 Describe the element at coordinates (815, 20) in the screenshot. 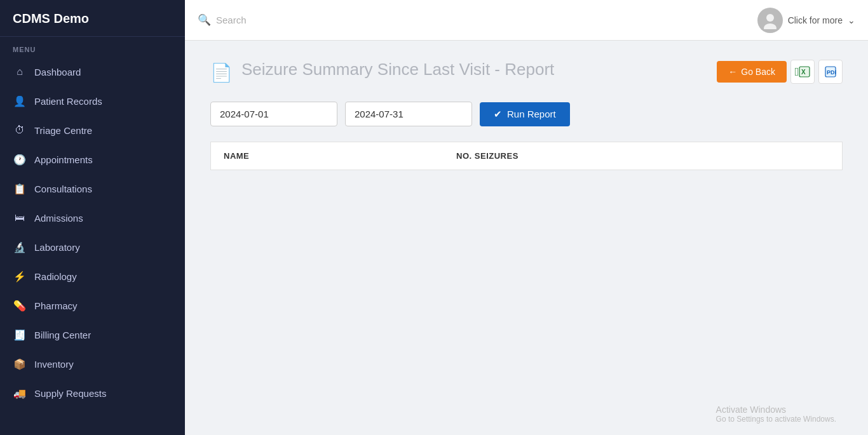

I see `click-for-more-label: Click for more` at that location.